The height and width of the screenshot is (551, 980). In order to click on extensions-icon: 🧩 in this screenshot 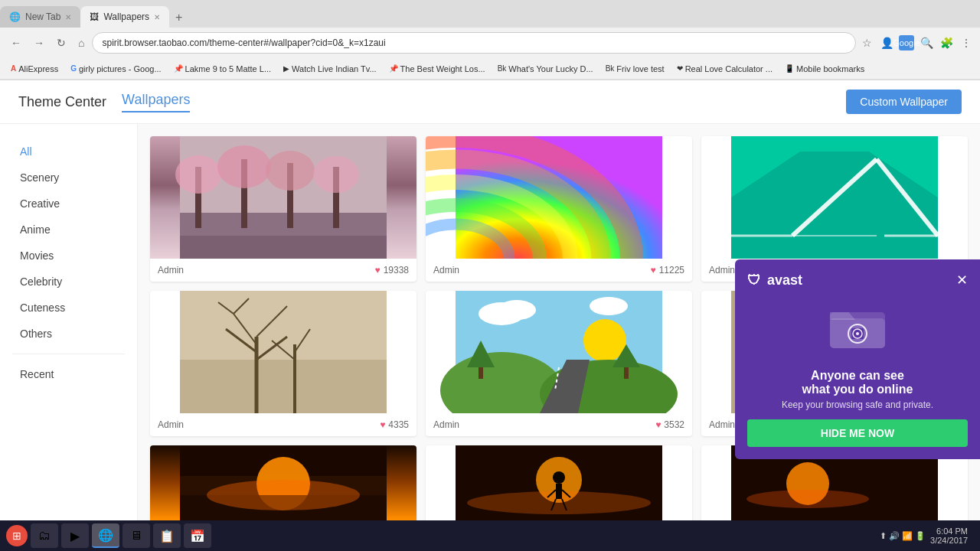, I will do `click(946, 43)`.